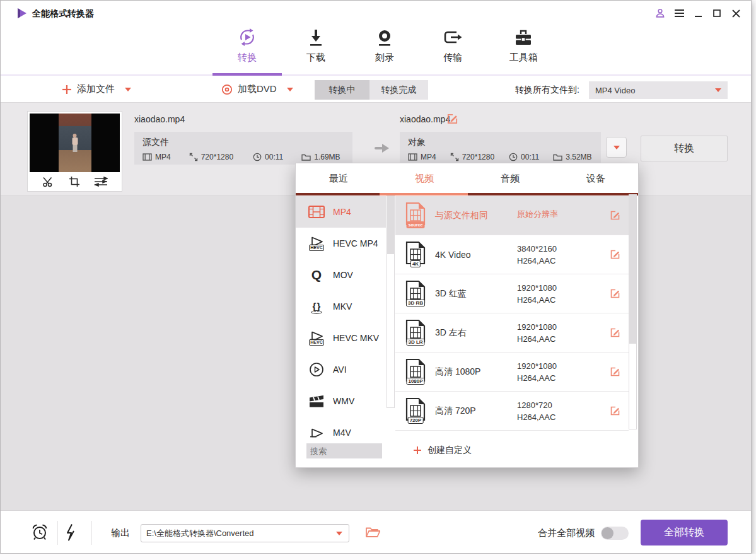 This screenshot has height=560, width=756. Describe the element at coordinates (376, 13) in the screenshot. I see `title-bar: 全能格式转换器` at that location.